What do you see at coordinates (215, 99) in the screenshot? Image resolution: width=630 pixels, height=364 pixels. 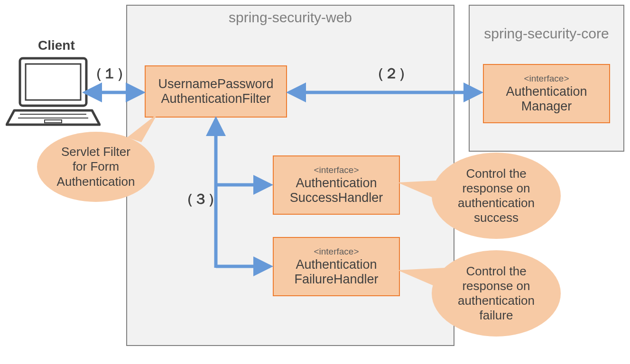 I see `node-line: AuthenticationFilter` at bounding box center [215, 99].